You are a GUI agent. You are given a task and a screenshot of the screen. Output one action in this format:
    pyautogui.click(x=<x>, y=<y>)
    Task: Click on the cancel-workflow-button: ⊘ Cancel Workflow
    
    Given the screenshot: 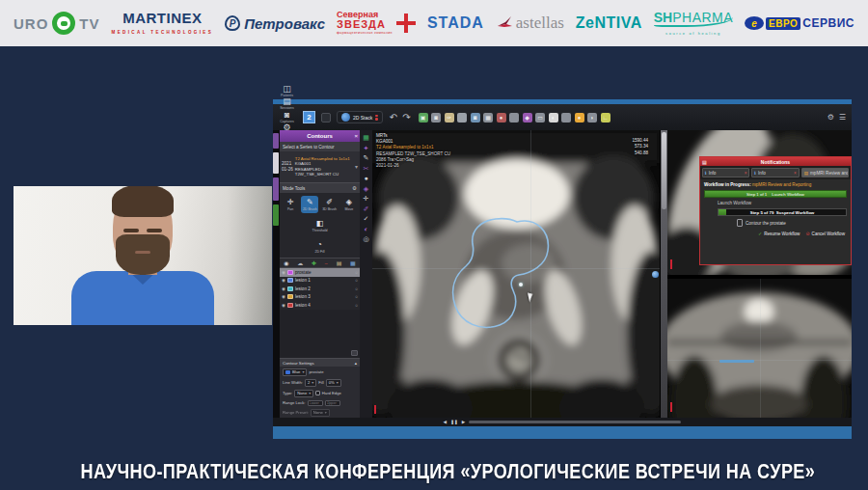 What is the action you would take?
    pyautogui.click(x=826, y=233)
    